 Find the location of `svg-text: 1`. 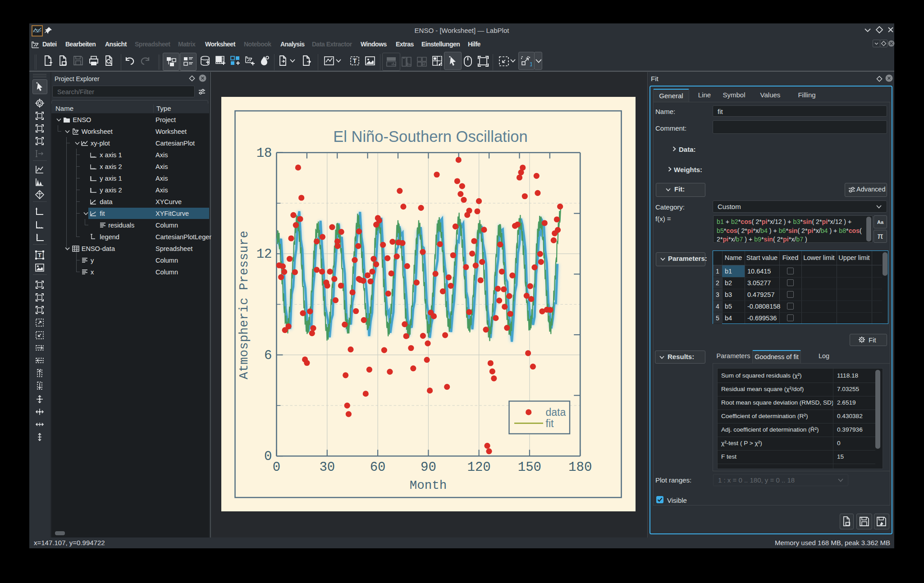

svg-text: 1 is located at coordinates (531, 64).